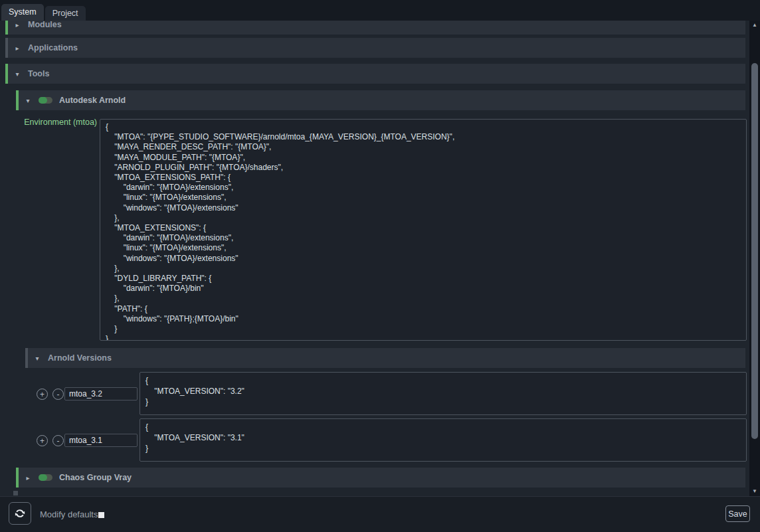 The height and width of the screenshot is (532, 760). I want to click on next-section-sliver, so click(16, 493).